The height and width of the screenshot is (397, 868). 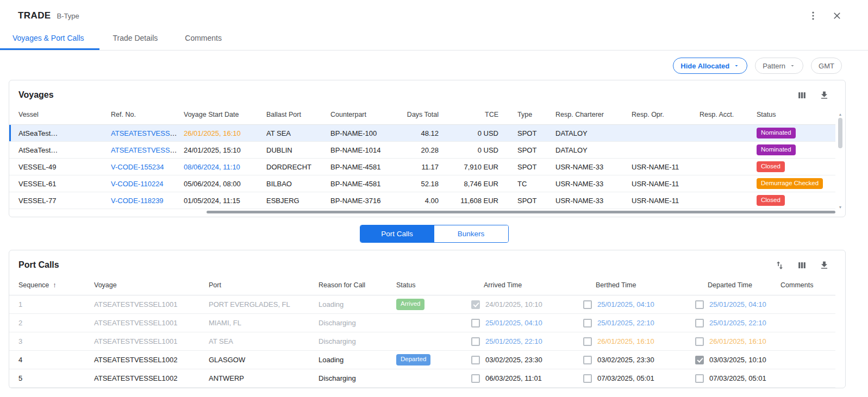 I want to click on toggle-bunkers: Bunkers, so click(x=471, y=234).